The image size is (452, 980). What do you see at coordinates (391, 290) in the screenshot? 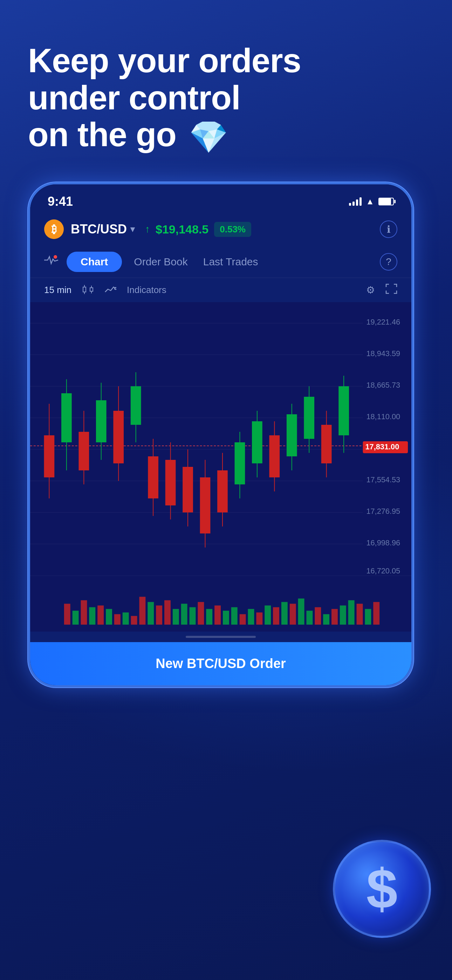
I see `expand-icon` at bounding box center [391, 290].